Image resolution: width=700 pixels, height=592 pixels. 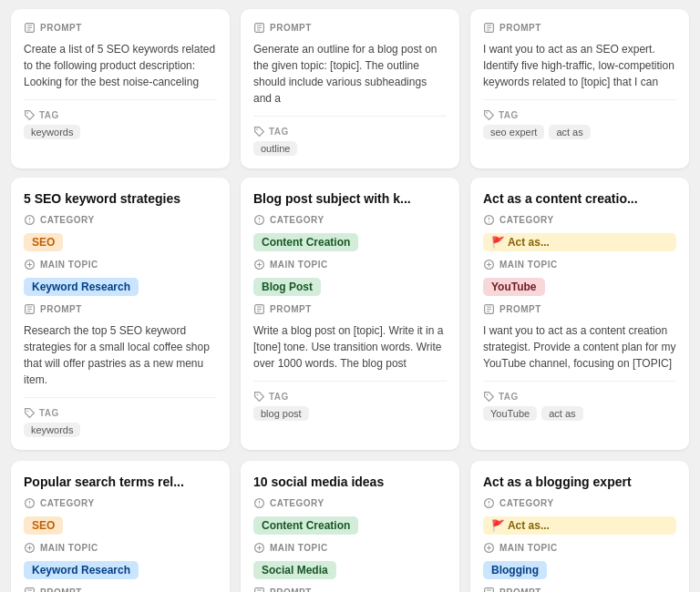 I want to click on tags-section: TAGkeywords, so click(x=120, y=423).